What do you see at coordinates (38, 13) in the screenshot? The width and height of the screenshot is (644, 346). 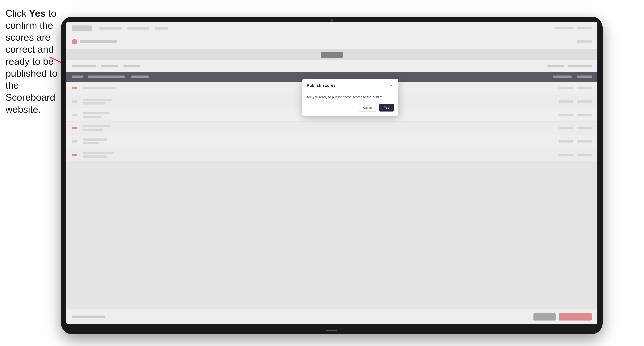 I see `instruction-bold: Yes` at bounding box center [38, 13].